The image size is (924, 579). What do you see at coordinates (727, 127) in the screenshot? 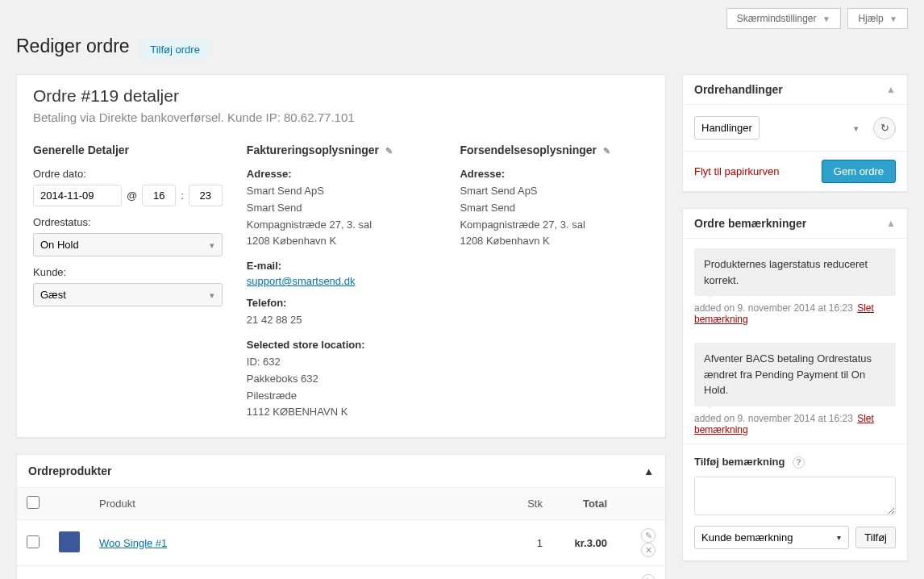
I see `order-actions-select: Handlinger` at bounding box center [727, 127].